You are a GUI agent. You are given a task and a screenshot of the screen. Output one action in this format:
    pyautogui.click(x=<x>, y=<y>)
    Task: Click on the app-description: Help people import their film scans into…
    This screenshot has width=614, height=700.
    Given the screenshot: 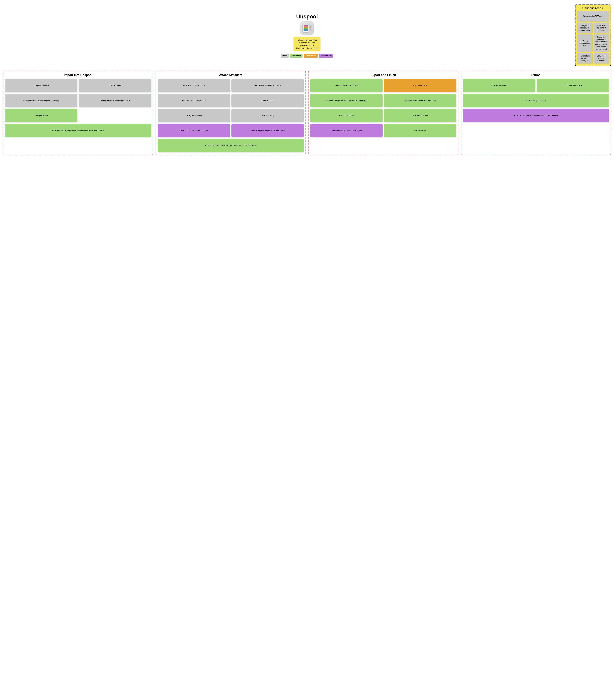 What is the action you would take?
    pyautogui.click(x=307, y=44)
    